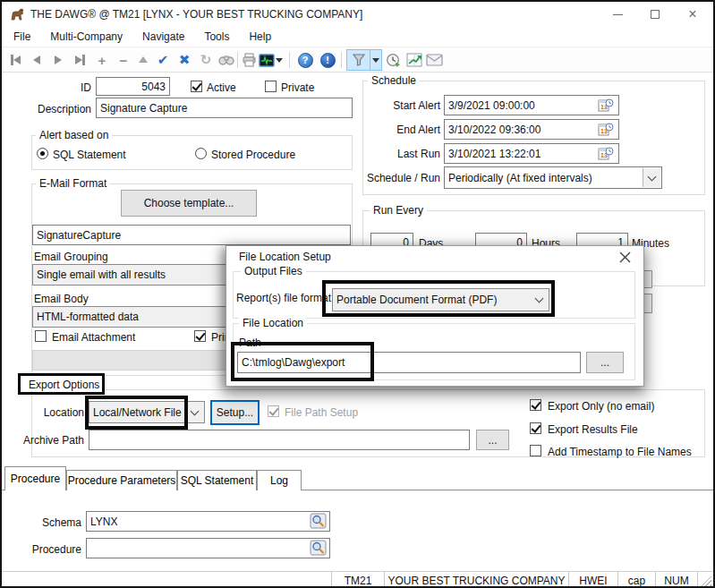  What do you see at coordinates (279, 440) in the screenshot?
I see `archive-path-field` at bounding box center [279, 440].